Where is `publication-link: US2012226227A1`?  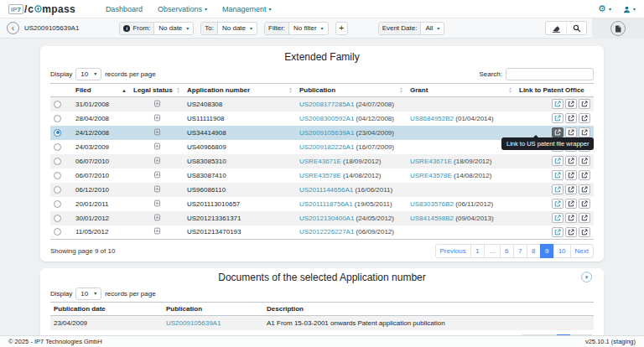
publication-link: US2012226227A1 is located at coordinates (327, 231).